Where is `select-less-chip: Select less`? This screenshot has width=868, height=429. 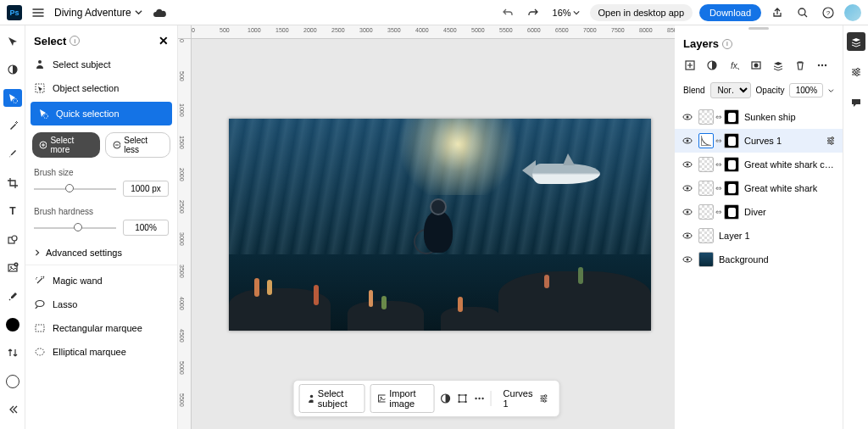
select-less-chip: Select less is located at coordinates (137, 145).